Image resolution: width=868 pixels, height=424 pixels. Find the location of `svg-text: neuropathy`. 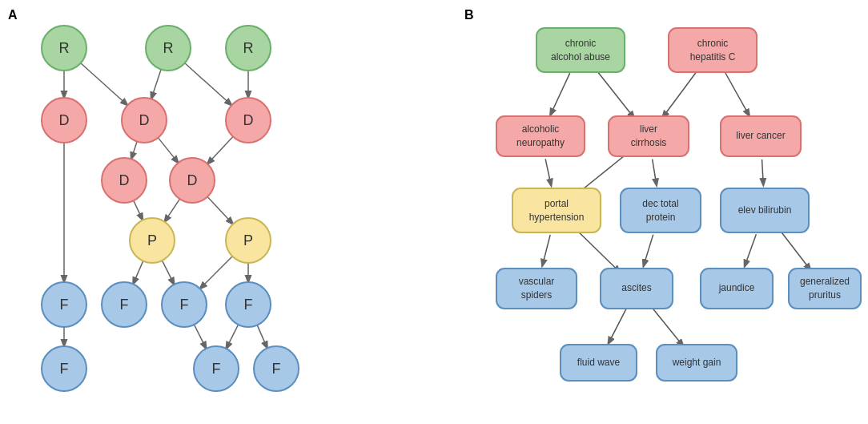

svg-text: neuropathy is located at coordinates (540, 143).